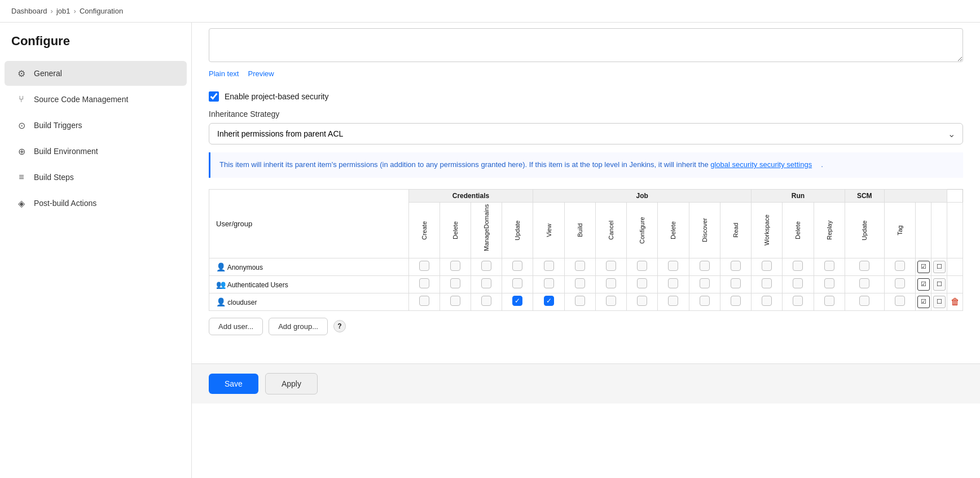  I want to click on breadcrumb-sep-1: ›, so click(52, 11).